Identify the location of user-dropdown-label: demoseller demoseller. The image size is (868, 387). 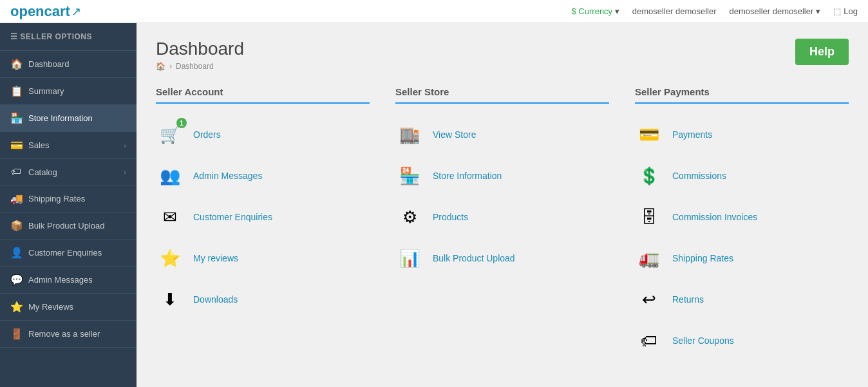
(771, 12).